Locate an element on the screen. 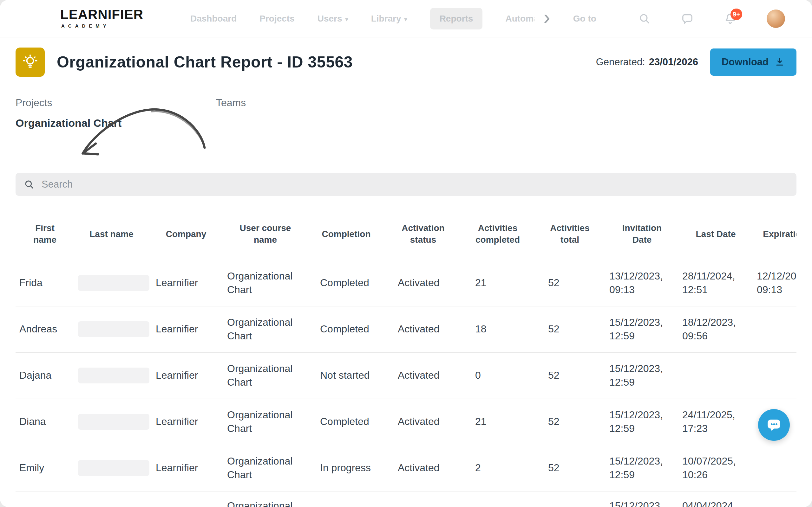 The image size is (812, 507). cell-last_date: 28/11/2024, 12:51 is located at coordinates (716, 283).